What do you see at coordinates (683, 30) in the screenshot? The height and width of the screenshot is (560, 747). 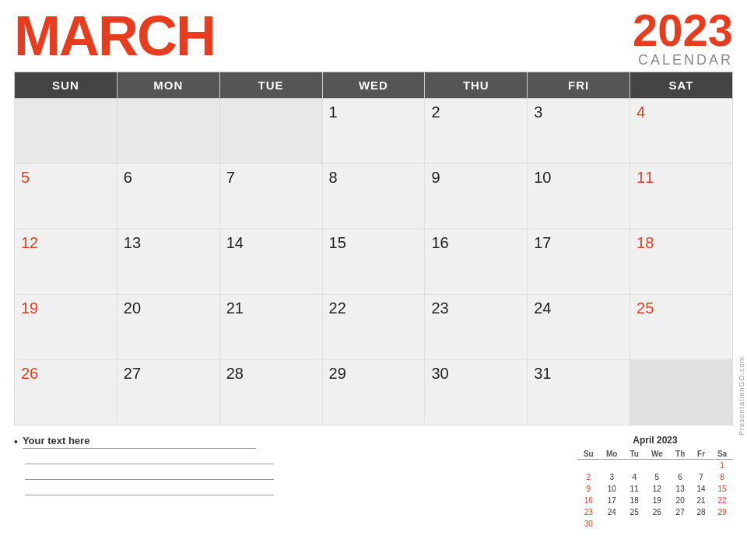 I see `year-number: 2023` at bounding box center [683, 30].